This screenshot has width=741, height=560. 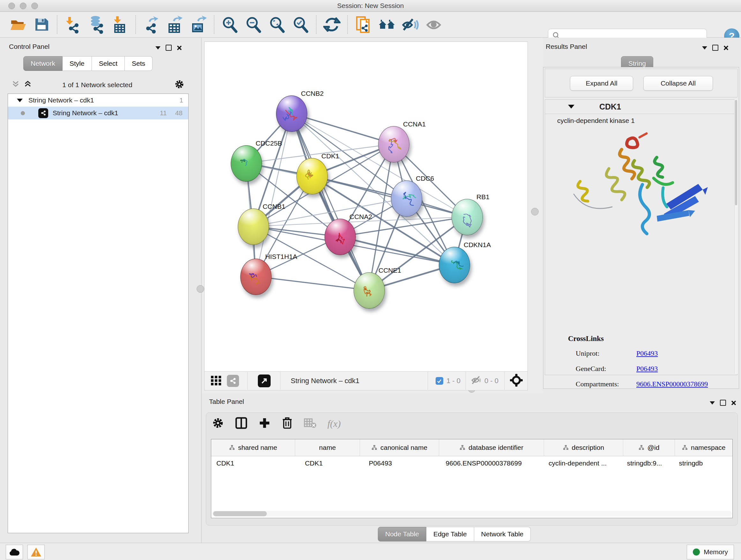 I want to click on crosslink-value-link: 9606.ENSP00000378699, so click(x=672, y=384).